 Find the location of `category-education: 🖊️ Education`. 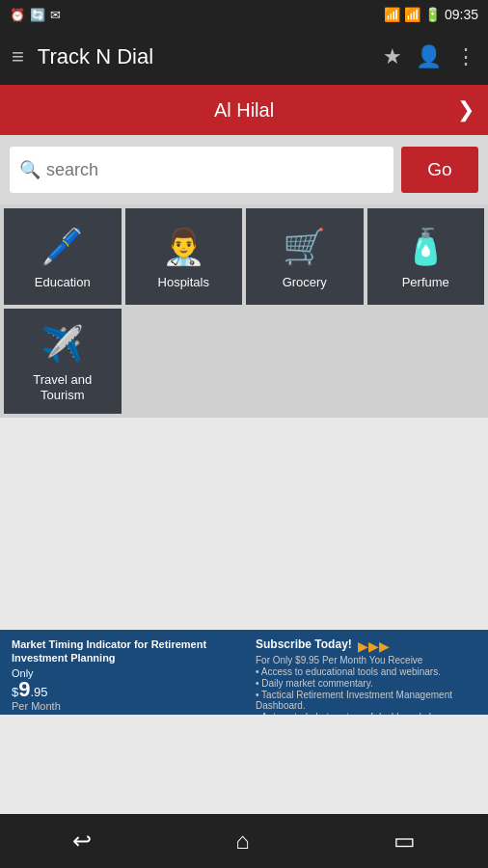

category-education: 🖊️ Education is located at coordinates (63, 257).